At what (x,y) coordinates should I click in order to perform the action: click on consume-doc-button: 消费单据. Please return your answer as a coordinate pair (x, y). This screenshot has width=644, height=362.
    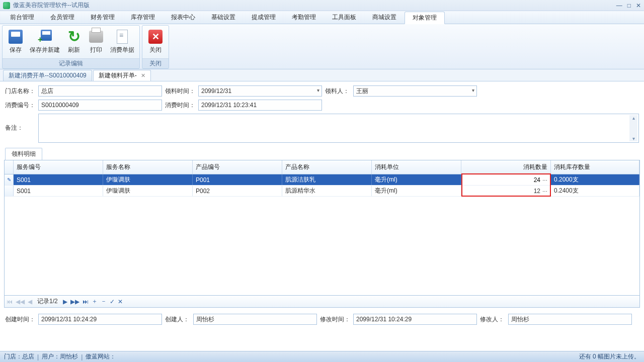
    Looking at the image, I should click on (122, 42).